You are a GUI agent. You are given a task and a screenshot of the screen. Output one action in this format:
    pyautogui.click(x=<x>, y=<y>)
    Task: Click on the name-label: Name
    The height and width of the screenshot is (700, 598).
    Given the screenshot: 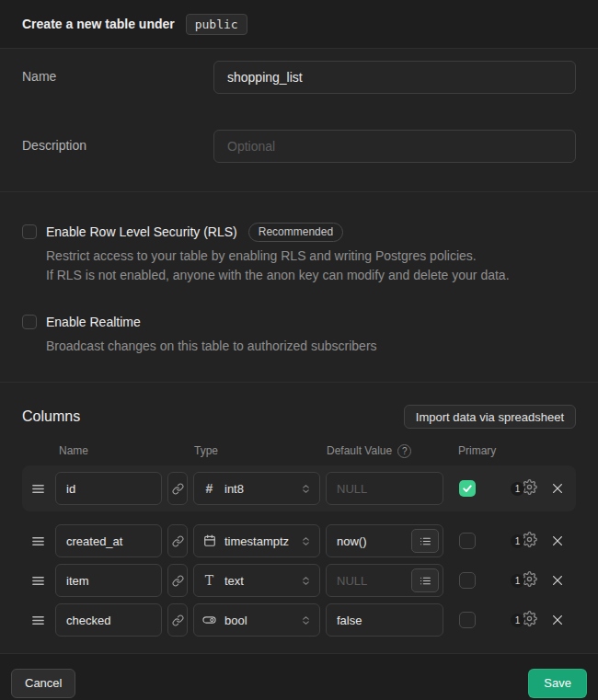 What is the action you would take?
    pyautogui.click(x=118, y=72)
    